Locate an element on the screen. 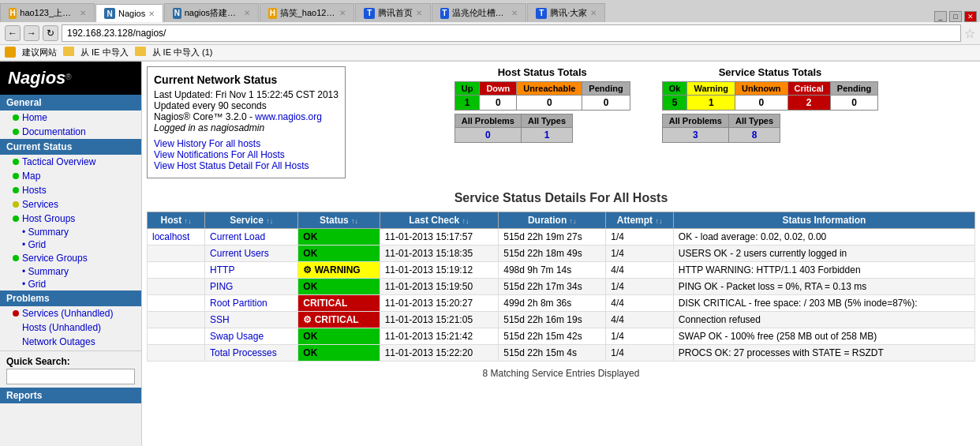 The width and height of the screenshot is (980, 446). up-link: Up is located at coordinates (467, 88).